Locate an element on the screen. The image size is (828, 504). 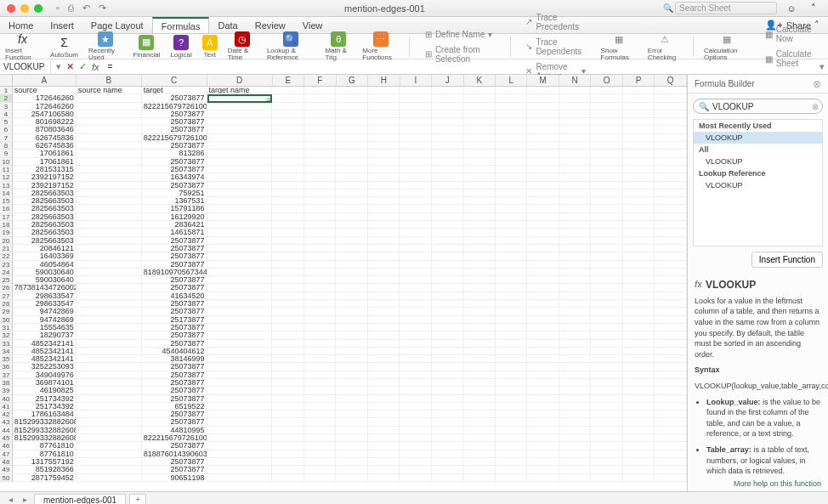
row-header: 14 is located at coordinates (7, 194).